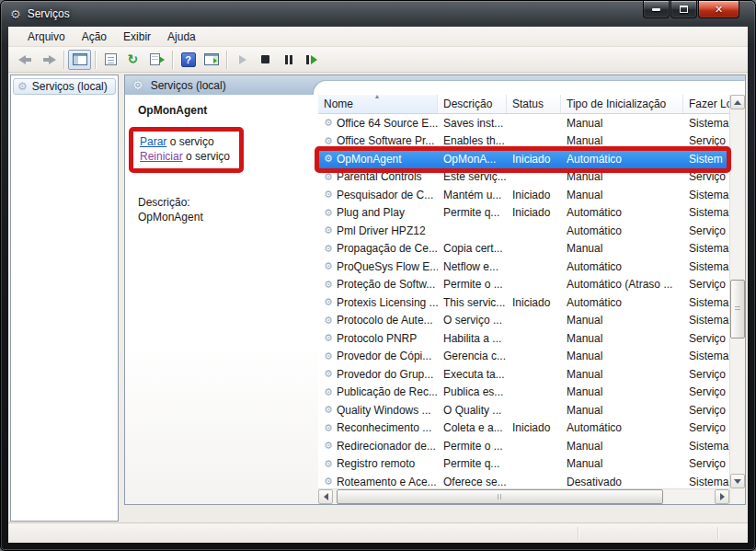  I want to click on column-header-status: Status, so click(533, 104).